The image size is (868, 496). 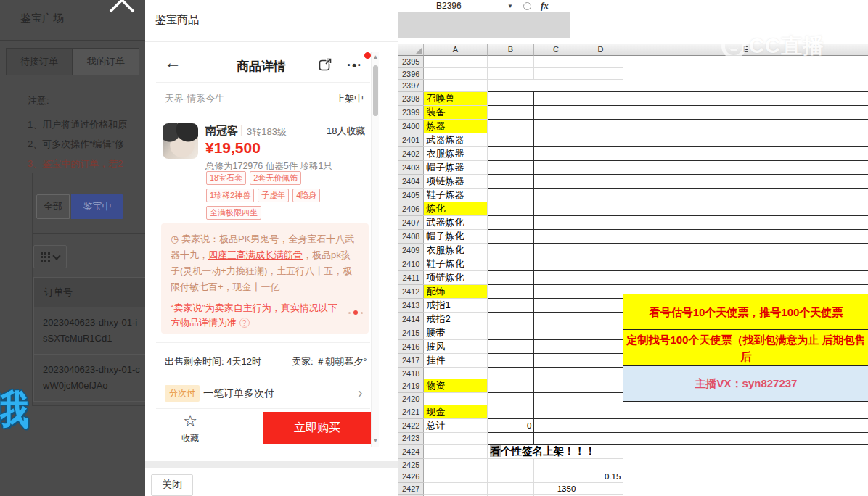 I want to click on cell: 鞋子炼器, so click(x=456, y=194).